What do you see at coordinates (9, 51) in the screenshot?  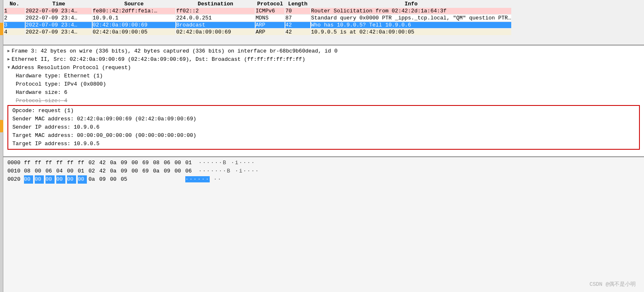 I see `frame-expand-arrow: ▶` at bounding box center [9, 51].